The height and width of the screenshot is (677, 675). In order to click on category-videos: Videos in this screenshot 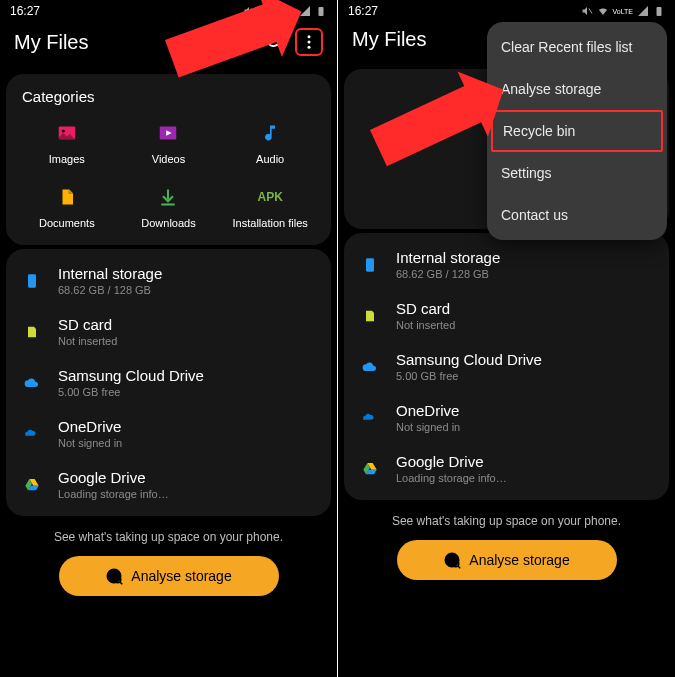, I will do `click(169, 142)`.